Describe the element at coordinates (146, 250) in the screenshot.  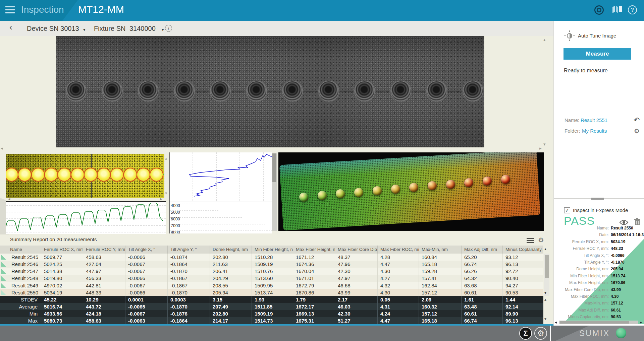
I see `column-header: Tilt Angle X, °` at that location.